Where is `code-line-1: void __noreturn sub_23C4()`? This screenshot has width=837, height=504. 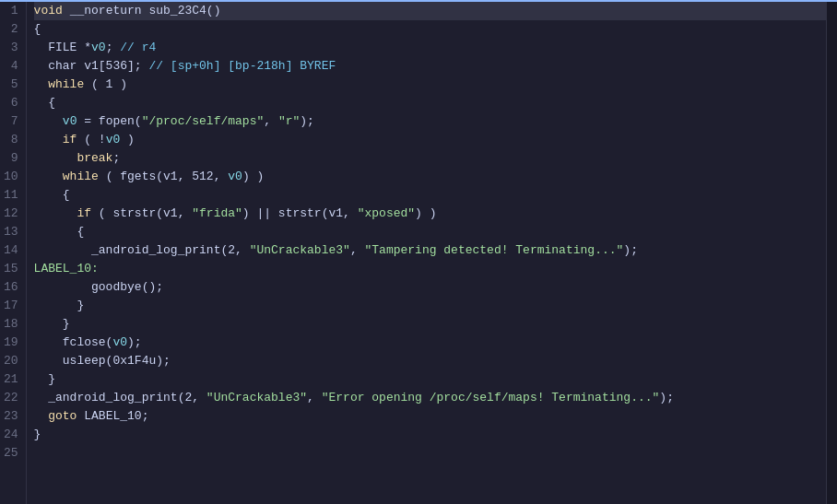
code-line-1: void __noreturn sub_23C4() is located at coordinates (430, 11).